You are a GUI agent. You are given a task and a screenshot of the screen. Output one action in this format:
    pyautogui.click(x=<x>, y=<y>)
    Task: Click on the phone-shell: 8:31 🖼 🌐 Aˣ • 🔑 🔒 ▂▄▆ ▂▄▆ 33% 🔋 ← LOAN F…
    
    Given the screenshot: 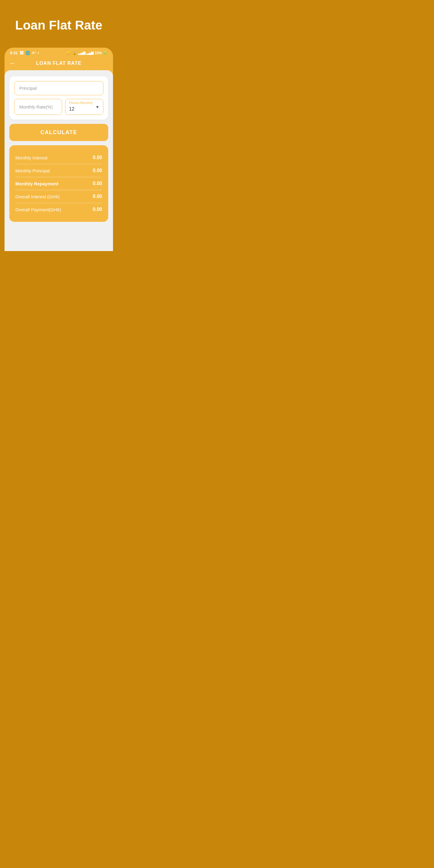 What is the action you would take?
    pyautogui.click(x=59, y=149)
    